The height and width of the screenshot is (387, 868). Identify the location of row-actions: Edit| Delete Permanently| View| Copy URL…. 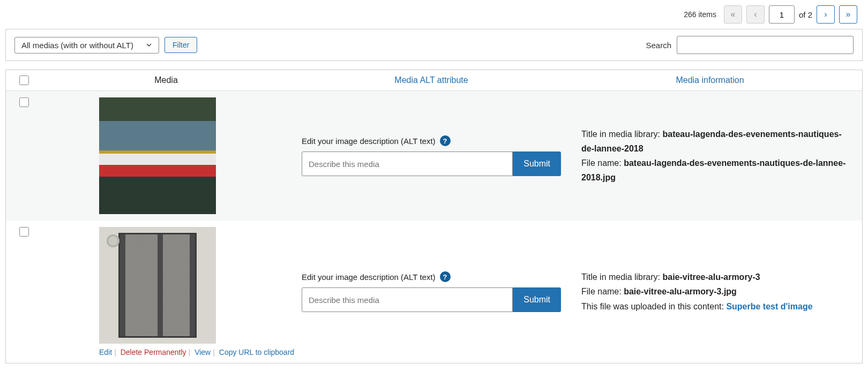
(197, 352).